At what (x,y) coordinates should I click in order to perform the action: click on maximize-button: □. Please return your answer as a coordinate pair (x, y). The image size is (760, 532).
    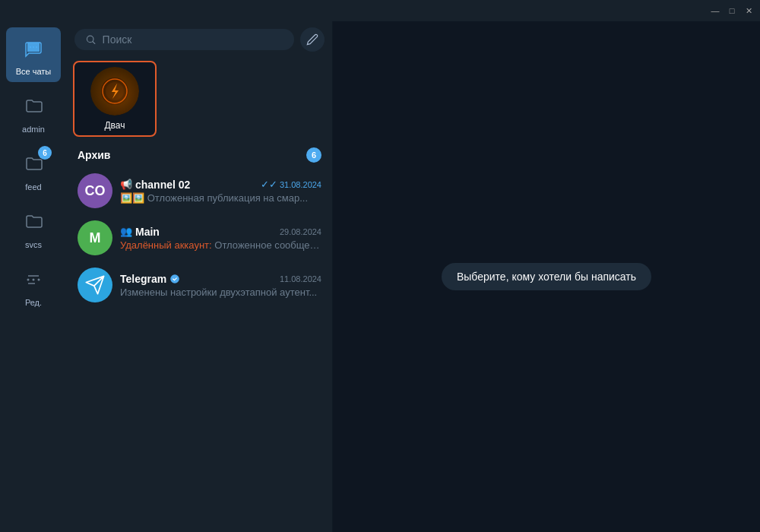
    Looking at the image, I should click on (732, 11).